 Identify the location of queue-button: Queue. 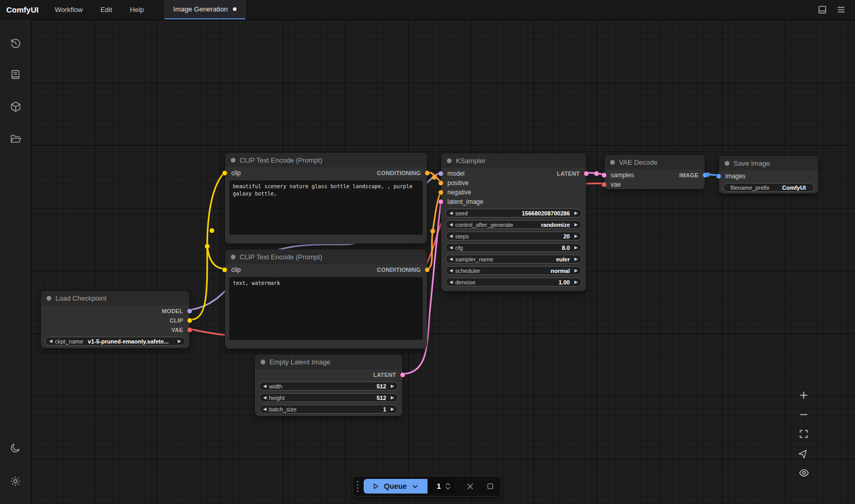
(396, 486).